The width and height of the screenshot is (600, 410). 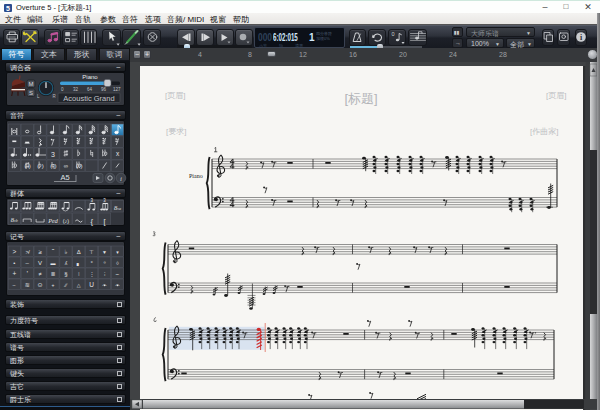 What do you see at coordinates (92, 284) in the screenshot?
I see `svg-text: U` at bounding box center [92, 284].